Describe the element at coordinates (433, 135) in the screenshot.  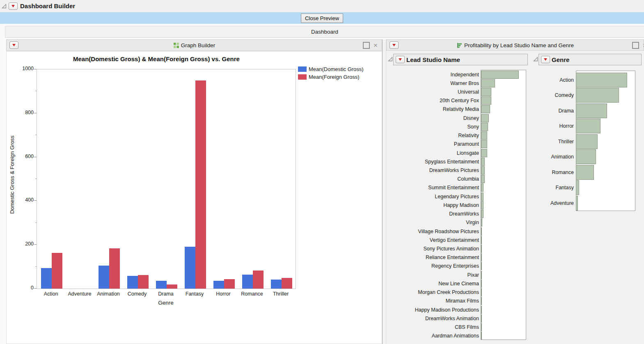
I see `studio-label: Relativity` at that location.